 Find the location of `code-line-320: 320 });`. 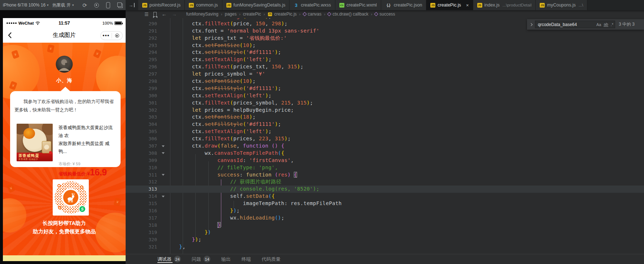

code-line-320: 320 }); is located at coordinates (385, 240).